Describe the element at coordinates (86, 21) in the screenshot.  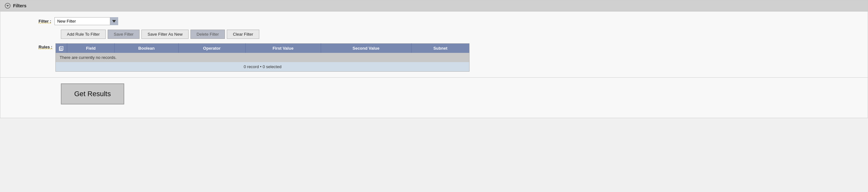
I see `filter-select-wrapper: New Filter` at that location.